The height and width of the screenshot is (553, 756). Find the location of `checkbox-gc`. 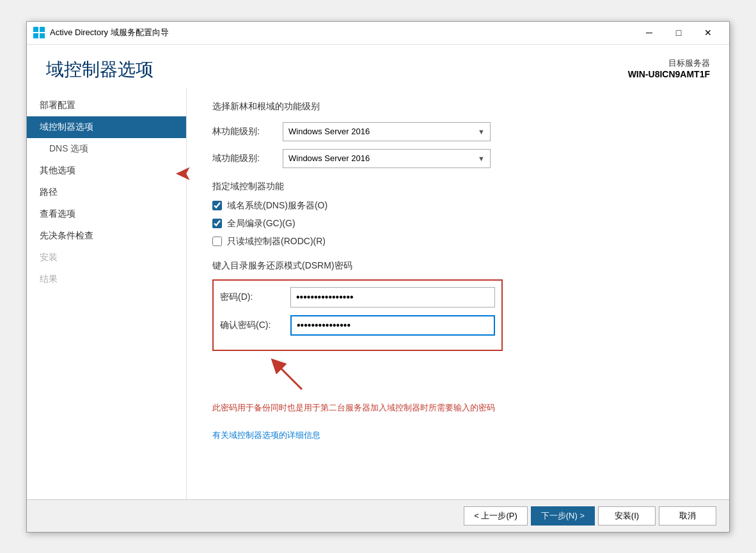

checkbox-gc is located at coordinates (217, 224).